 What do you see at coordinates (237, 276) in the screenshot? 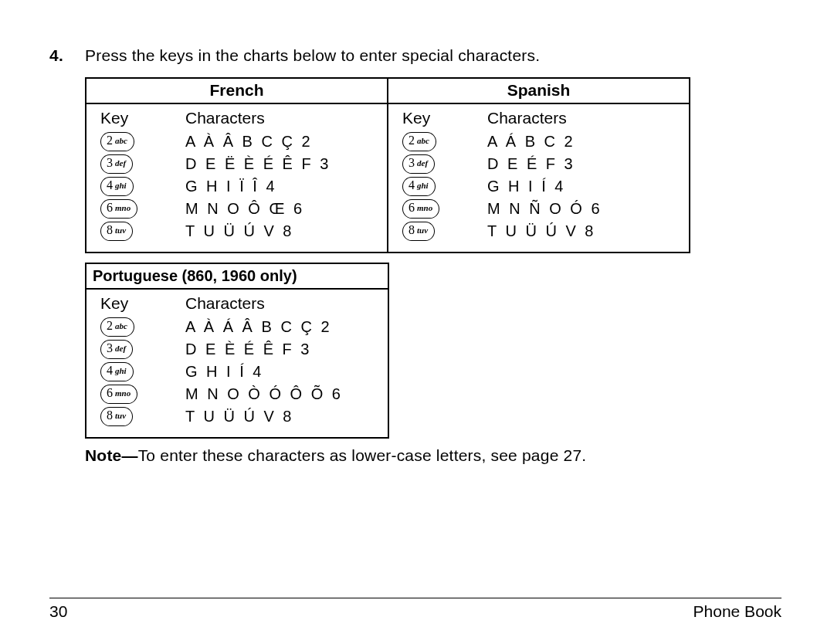
I see `portuguese-title: Portuguese (860, 1960 only)` at bounding box center [237, 276].